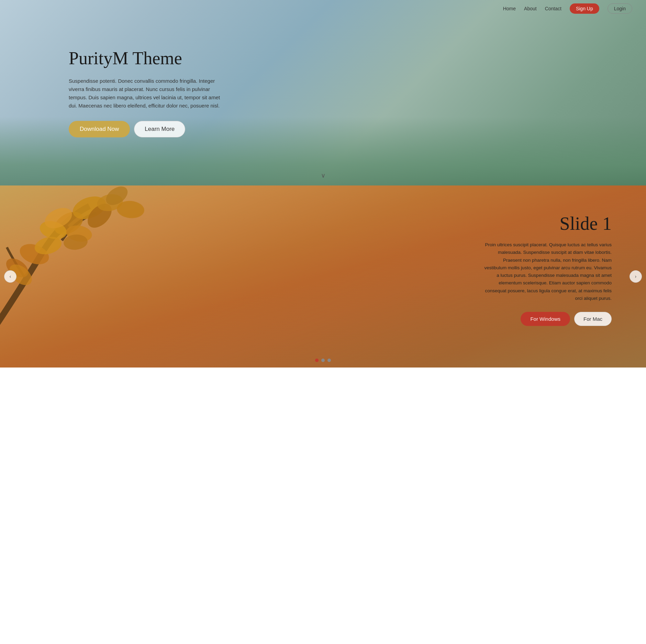 The width and height of the screenshot is (646, 644). What do you see at coordinates (566, 319) in the screenshot?
I see `slide-buttons: For Windows For Mac` at bounding box center [566, 319].